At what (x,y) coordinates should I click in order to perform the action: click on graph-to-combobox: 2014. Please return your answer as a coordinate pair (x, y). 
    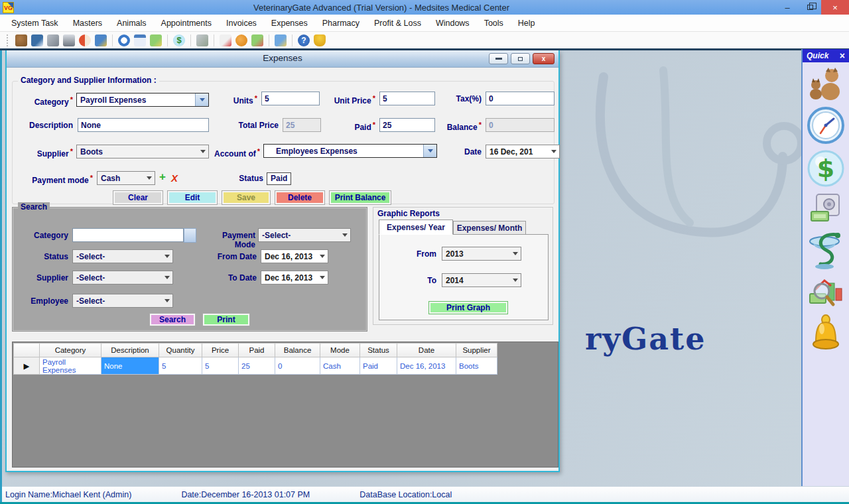
    Looking at the image, I should click on (482, 280).